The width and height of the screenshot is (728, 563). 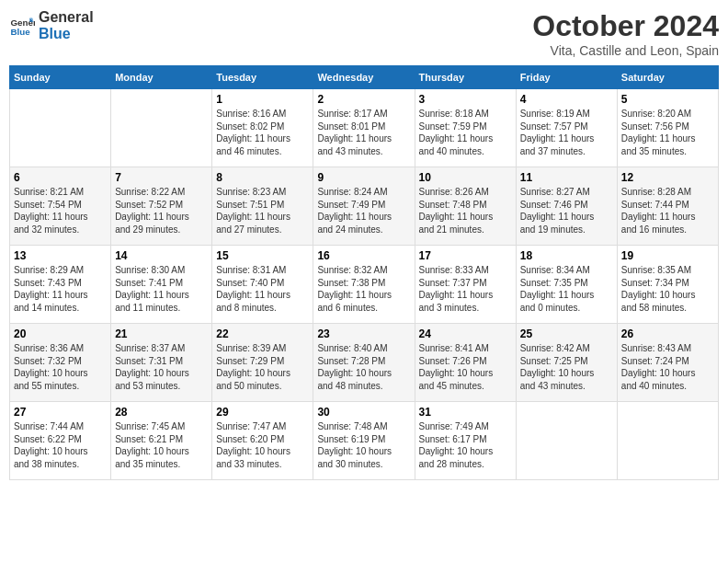 What do you see at coordinates (625, 33) in the screenshot?
I see `title-area: October 2024 Vita, Castille and Leon, Sp…` at bounding box center [625, 33].